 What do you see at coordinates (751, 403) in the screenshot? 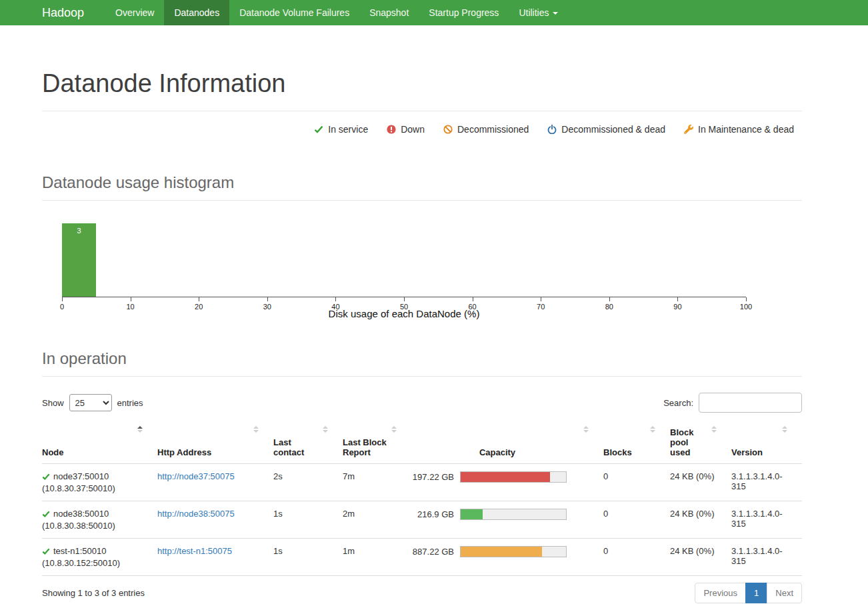
I see `search-input` at bounding box center [751, 403].